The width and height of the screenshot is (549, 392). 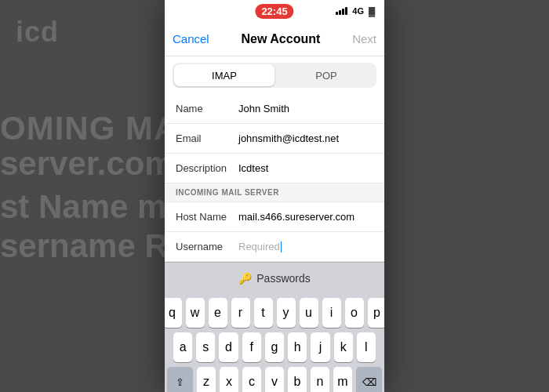 What do you see at coordinates (228, 347) in the screenshot?
I see `key-d: d` at bounding box center [228, 347].